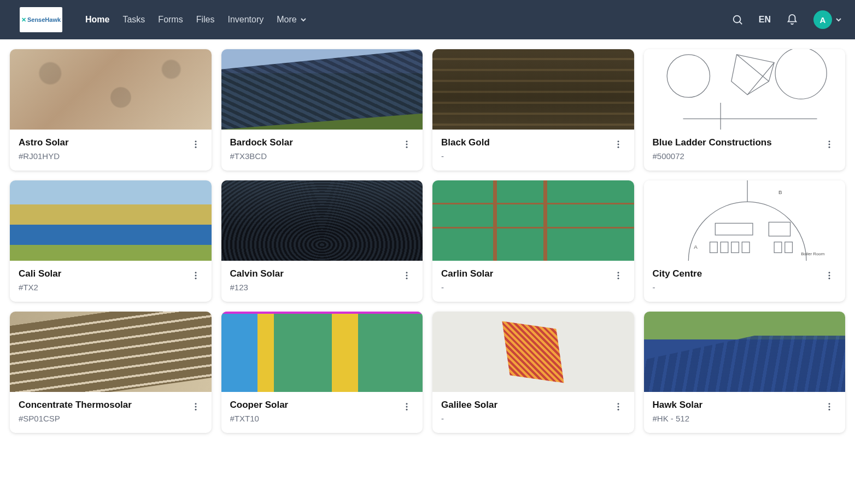  I want to click on asset-title: City Centre, so click(678, 274).